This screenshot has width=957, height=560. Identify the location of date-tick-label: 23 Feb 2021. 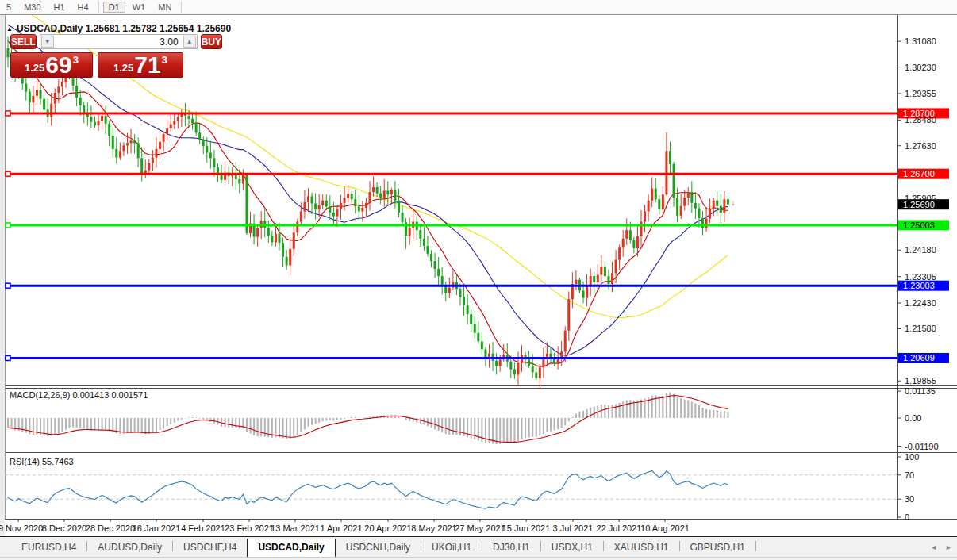
(249, 528).